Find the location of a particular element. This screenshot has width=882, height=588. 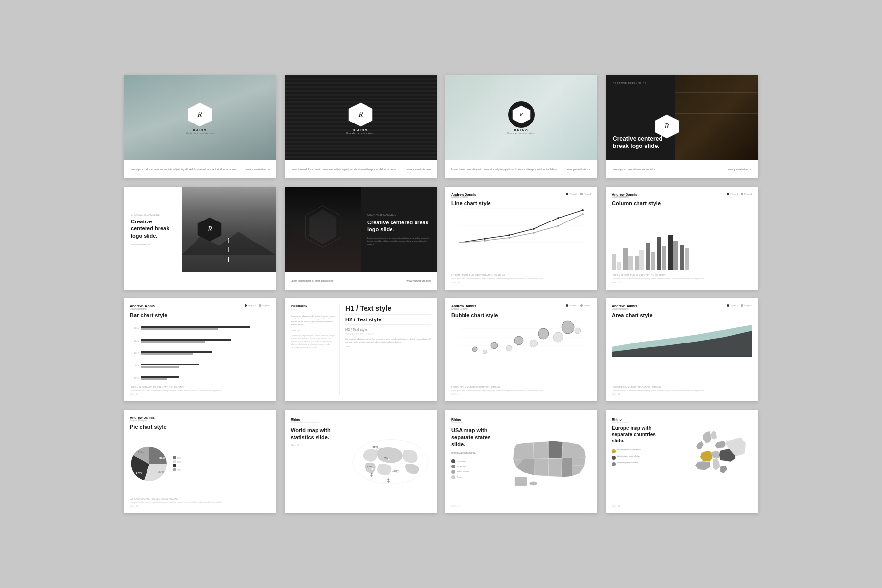

slide-8-column-chart: Andrew Dannis Graphic Designer Project 1… is located at coordinates (682, 238).